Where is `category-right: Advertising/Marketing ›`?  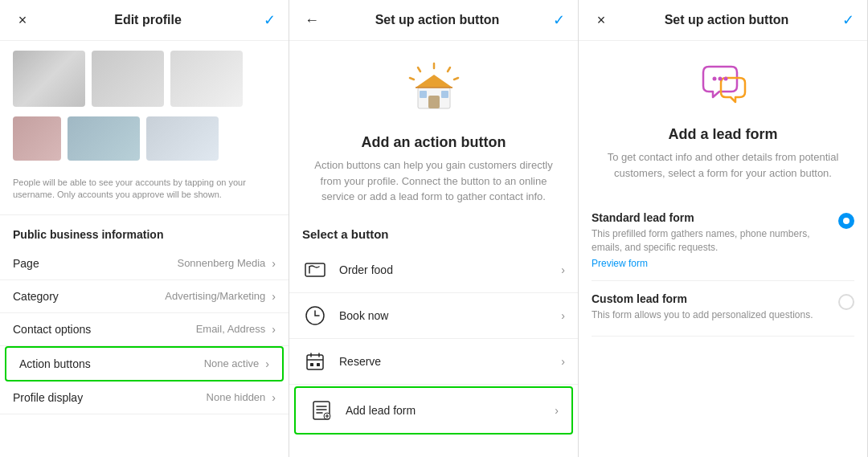 category-right: Advertising/Marketing › is located at coordinates (220, 296).